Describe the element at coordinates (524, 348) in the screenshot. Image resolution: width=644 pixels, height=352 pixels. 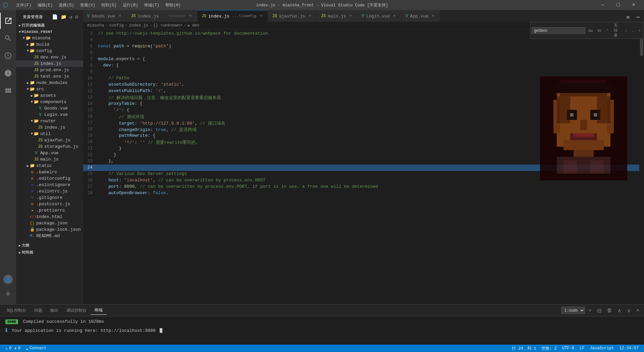
I see `status-position: 行 24，列 1` at that location.